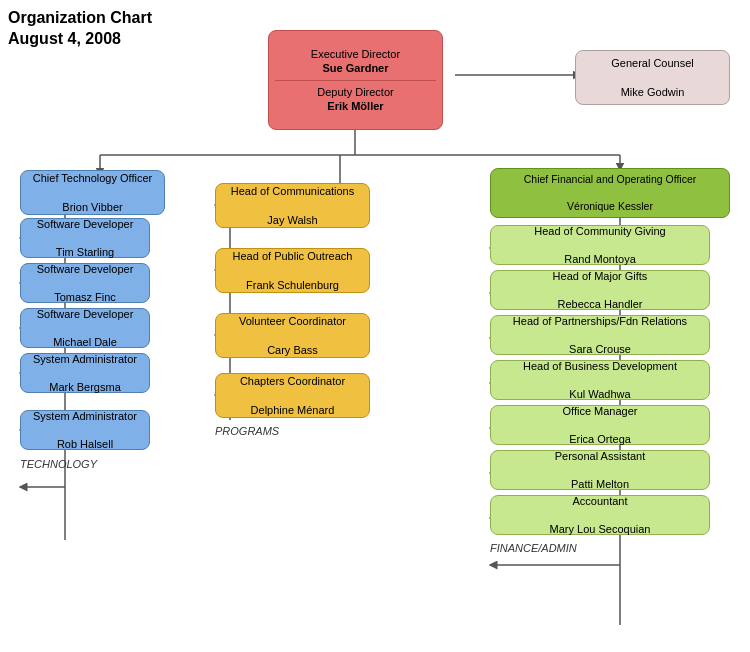 The height and width of the screenshot is (652, 750). I want to click on deputy-title: Deputy Director, so click(355, 92).